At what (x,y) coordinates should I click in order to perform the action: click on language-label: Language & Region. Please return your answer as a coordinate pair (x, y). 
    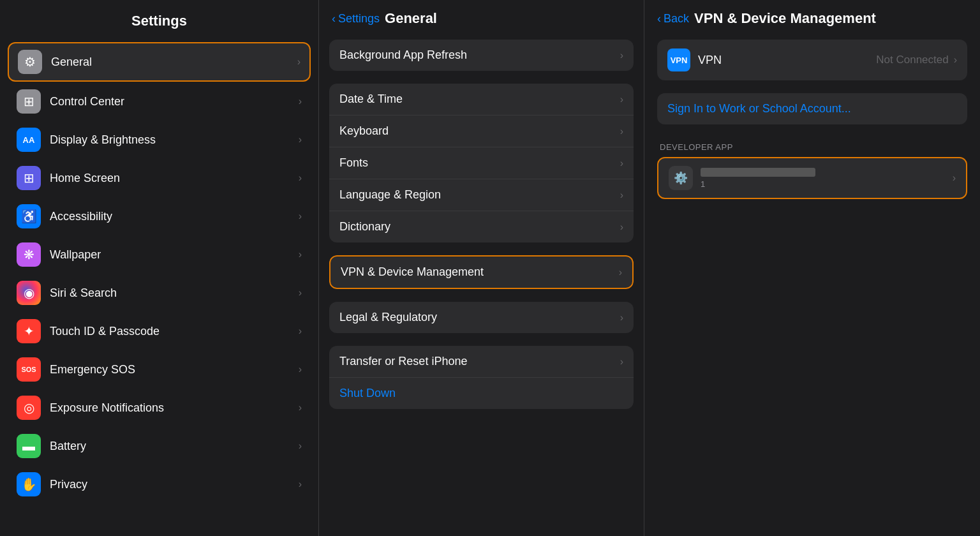
    Looking at the image, I should click on (480, 195).